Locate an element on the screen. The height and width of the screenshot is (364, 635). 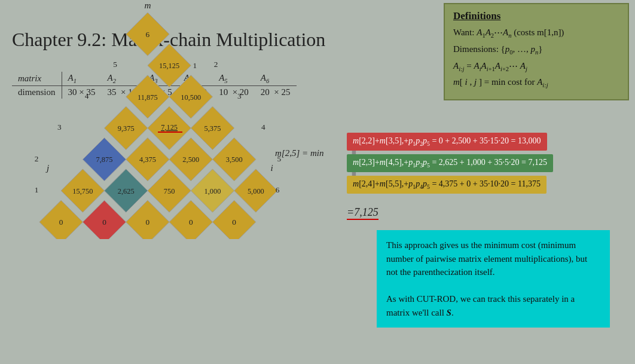
definitions-heading: Definitions is located at coordinates (536, 16).